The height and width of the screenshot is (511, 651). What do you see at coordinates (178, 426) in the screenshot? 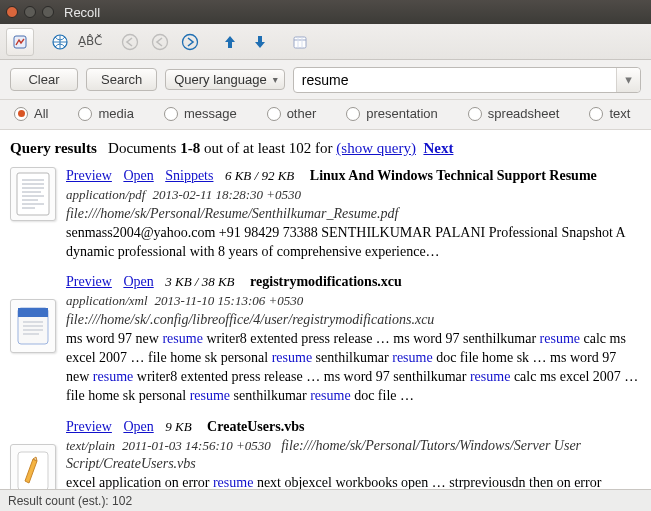
I see `result-size: 9 KB` at bounding box center [178, 426].